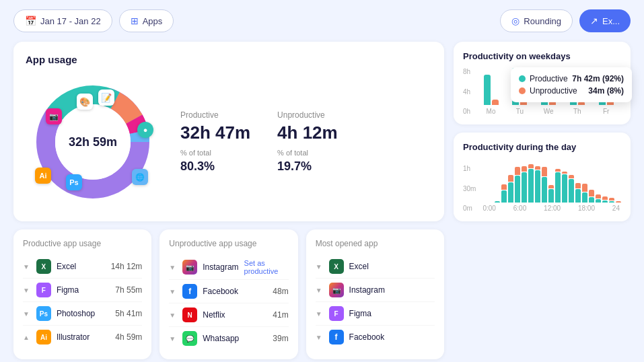  What do you see at coordinates (280, 291) in the screenshot?
I see `facebook-time: 48m` at bounding box center [280, 291].